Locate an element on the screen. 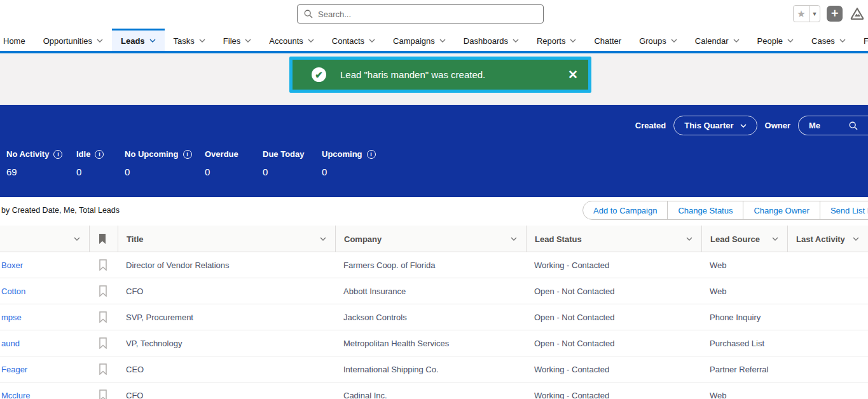 The width and height of the screenshot is (868, 399). table-row: Feager CEO International Shipping Co. Wo… is located at coordinates (434, 370).